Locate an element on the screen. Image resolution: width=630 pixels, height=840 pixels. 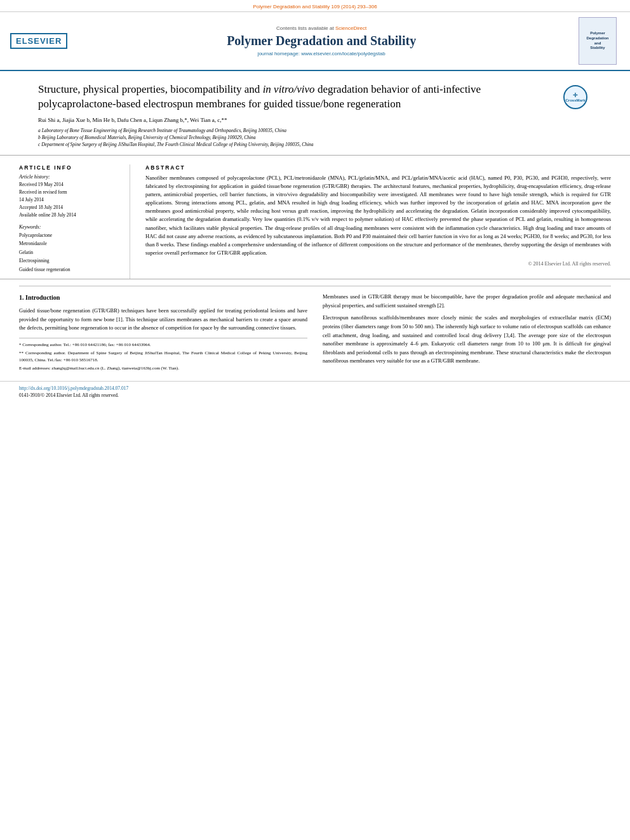
abstract-paragraph: Nanofiber membranes composed of polycapr… is located at coordinates (379, 216).